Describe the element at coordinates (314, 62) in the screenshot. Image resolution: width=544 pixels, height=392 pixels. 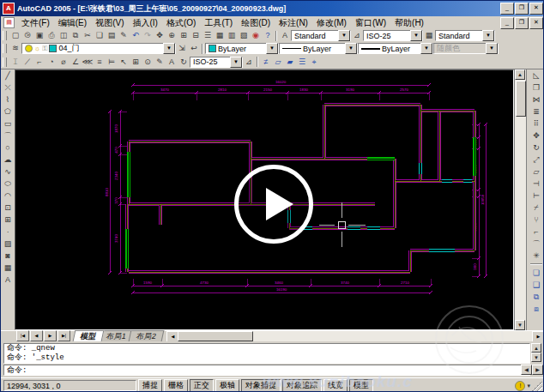
I see `locate-point-icon: ⌖` at that location.